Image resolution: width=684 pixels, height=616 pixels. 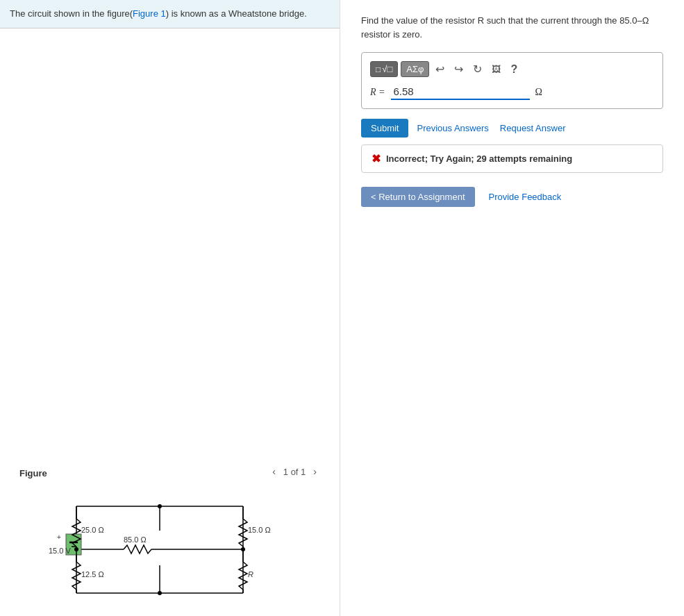 What do you see at coordinates (60, 551) in the screenshot?
I see `svg-text: 15.0 V` at bounding box center [60, 551].